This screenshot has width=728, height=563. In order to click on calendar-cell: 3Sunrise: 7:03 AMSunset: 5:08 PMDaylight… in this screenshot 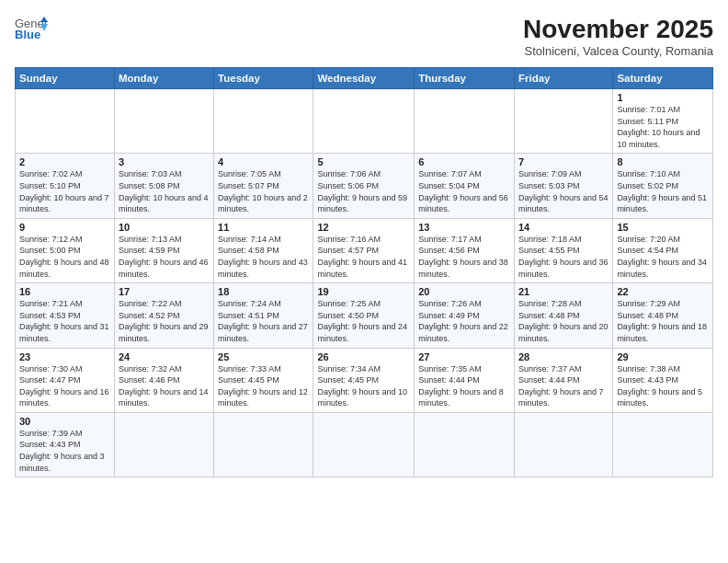, I will do `click(164, 186)`.